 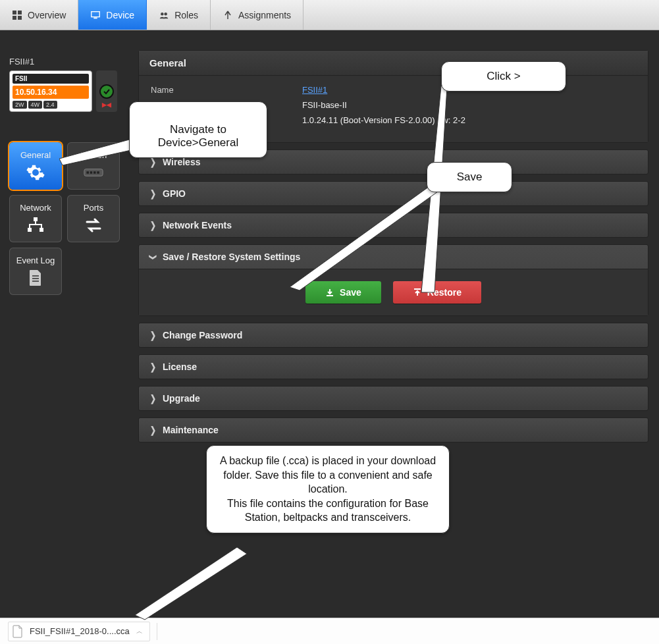 What do you see at coordinates (51, 79) in the screenshot?
I see `device-name: FSII` at bounding box center [51, 79].